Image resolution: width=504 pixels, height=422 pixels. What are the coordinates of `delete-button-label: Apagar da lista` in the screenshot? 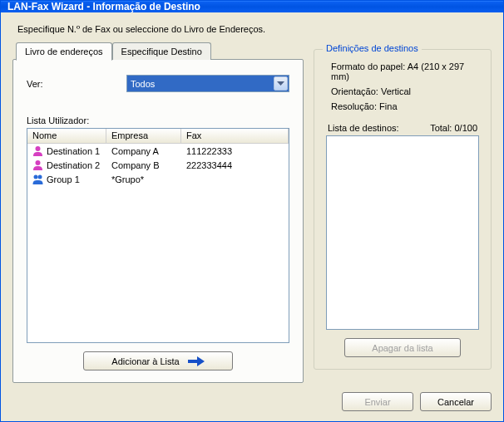 It's located at (403, 348).